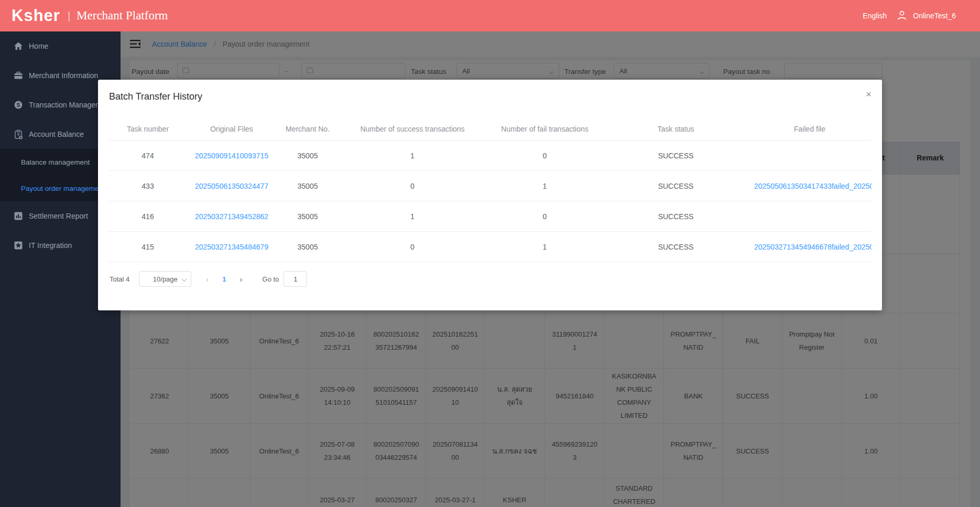 The image size is (980, 507). I want to click on batch-table-header-cell: Failed file, so click(810, 129).